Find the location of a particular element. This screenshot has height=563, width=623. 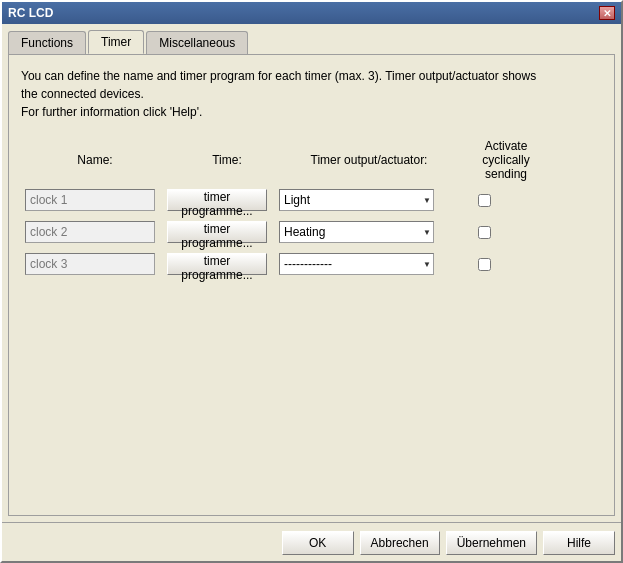

clock2-name-field is located at coordinates (90, 232).